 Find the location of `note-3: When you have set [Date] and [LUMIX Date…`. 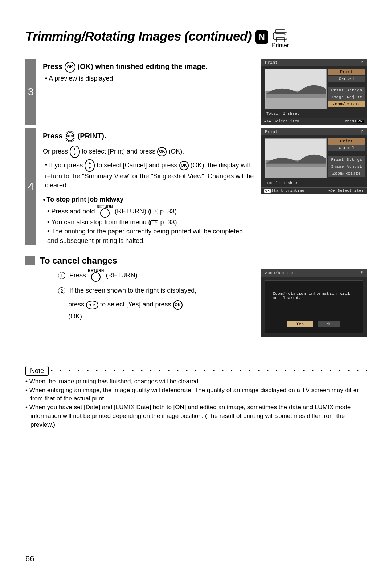

note-3: When you have set [Date] and [LUMIX Date… is located at coordinates (196, 416).